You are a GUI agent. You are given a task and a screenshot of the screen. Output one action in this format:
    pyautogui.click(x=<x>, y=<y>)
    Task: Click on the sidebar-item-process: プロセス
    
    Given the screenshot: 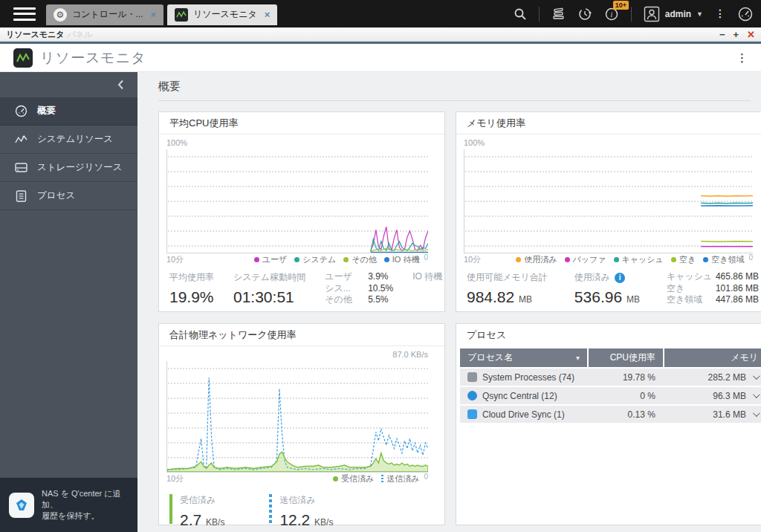 What is the action you would take?
    pyautogui.click(x=68, y=196)
    